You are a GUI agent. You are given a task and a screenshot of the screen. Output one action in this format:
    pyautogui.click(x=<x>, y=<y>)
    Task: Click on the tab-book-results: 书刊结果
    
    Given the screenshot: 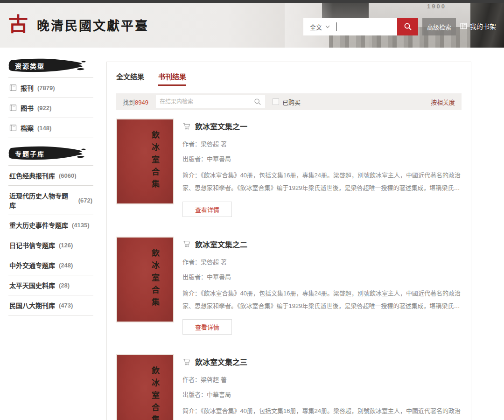 What is the action you would take?
    pyautogui.click(x=172, y=78)
    